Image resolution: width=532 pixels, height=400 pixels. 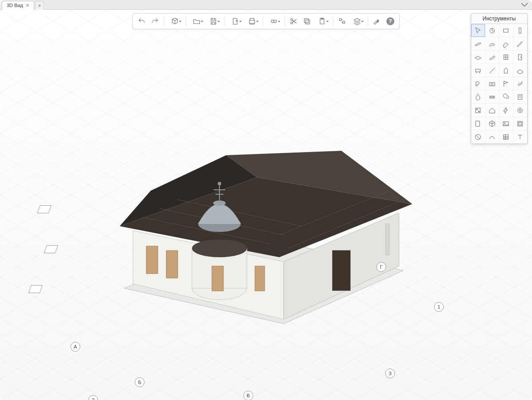 What do you see at coordinates (492, 71) in the screenshot?
I see `line-icon` at bounding box center [492, 71].